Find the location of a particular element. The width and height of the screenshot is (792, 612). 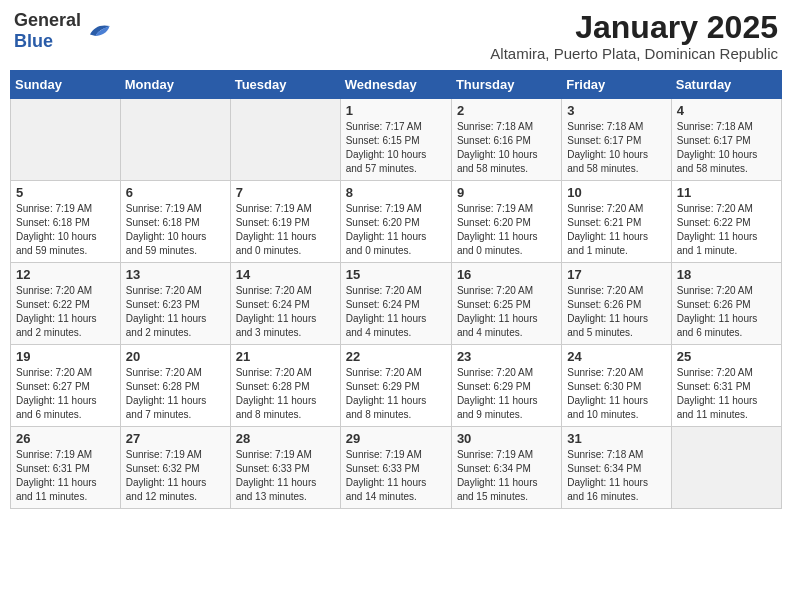

day-number: 24 is located at coordinates (616, 356).